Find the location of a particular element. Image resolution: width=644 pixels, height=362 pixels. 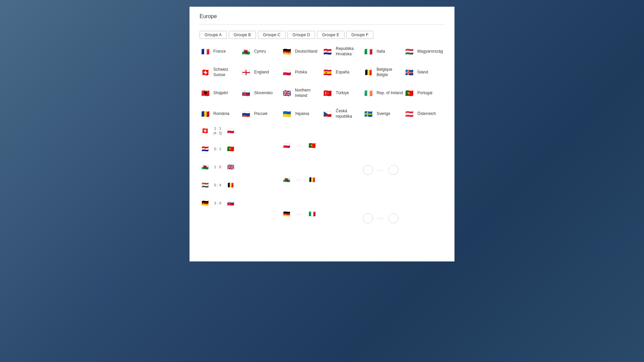

team-deutschland: 🇩🇪 Deutschland is located at coordinates (302, 52).